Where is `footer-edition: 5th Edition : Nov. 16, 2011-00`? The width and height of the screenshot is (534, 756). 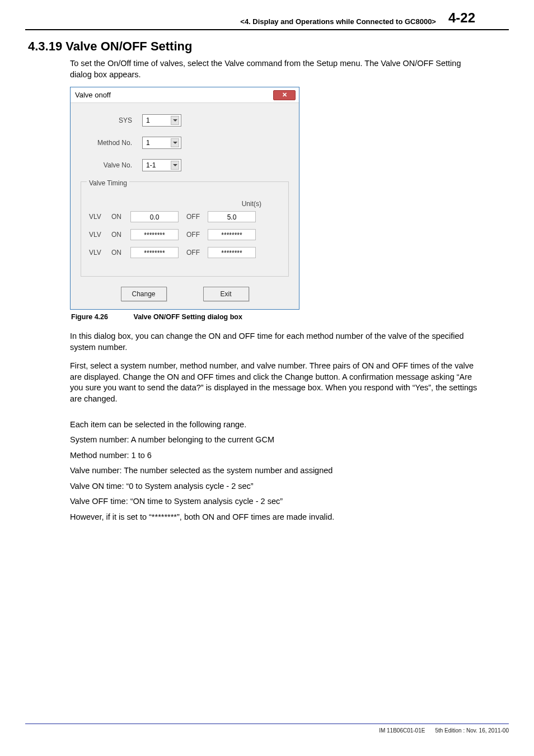 footer-edition: 5th Edition : Nov. 16, 2011-00 is located at coordinates (472, 730).